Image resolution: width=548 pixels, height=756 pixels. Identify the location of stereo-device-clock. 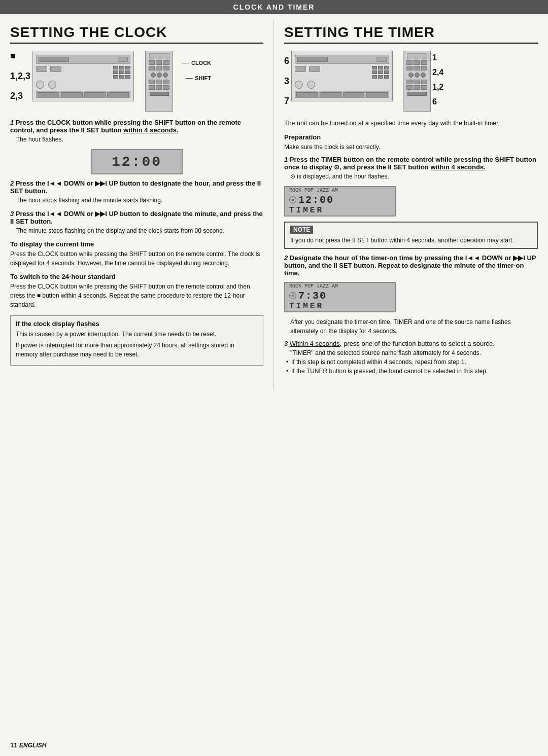
(83, 76).